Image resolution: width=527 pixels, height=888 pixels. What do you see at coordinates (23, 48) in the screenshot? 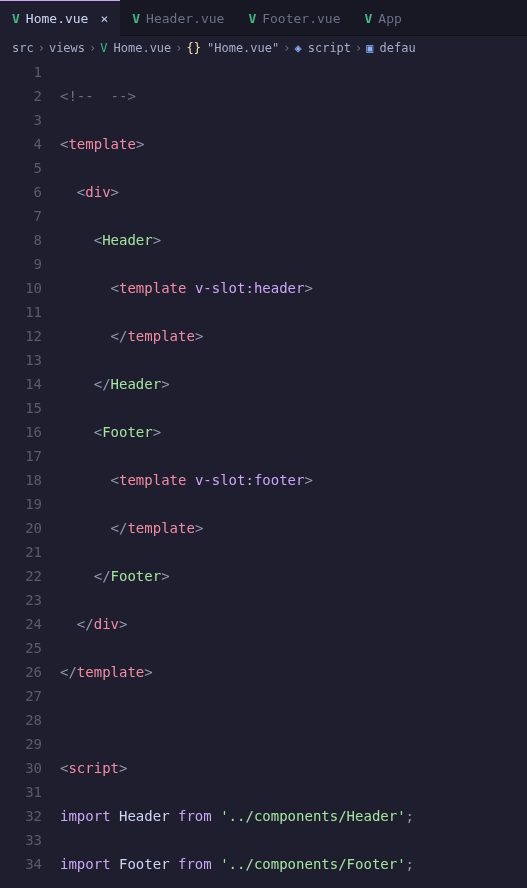
I see `breadcrumb-item: src` at bounding box center [23, 48].